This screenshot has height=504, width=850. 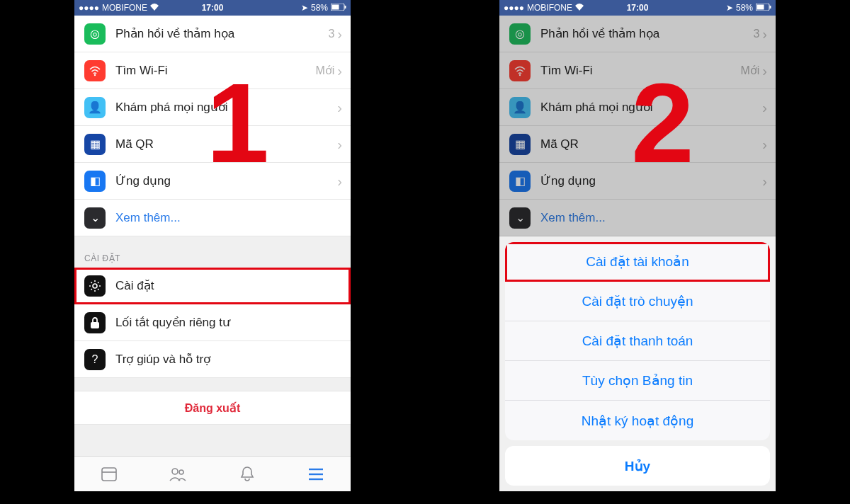 What do you see at coordinates (638, 341) in the screenshot?
I see `as-payment-settings: Cài đặt thanh toán` at bounding box center [638, 341].